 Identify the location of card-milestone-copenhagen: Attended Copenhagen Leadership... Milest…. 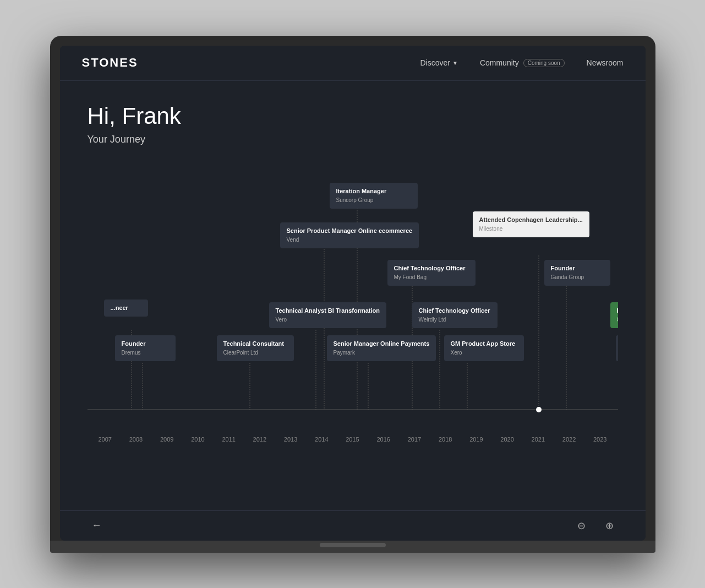
(531, 225).